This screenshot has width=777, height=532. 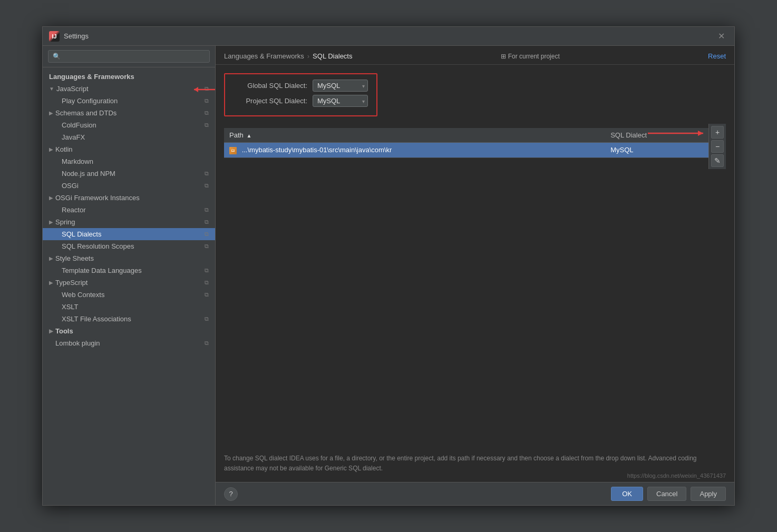 What do you see at coordinates (231, 494) in the screenshot?
I see `help-button: ?` at bounding box center [231, 494].